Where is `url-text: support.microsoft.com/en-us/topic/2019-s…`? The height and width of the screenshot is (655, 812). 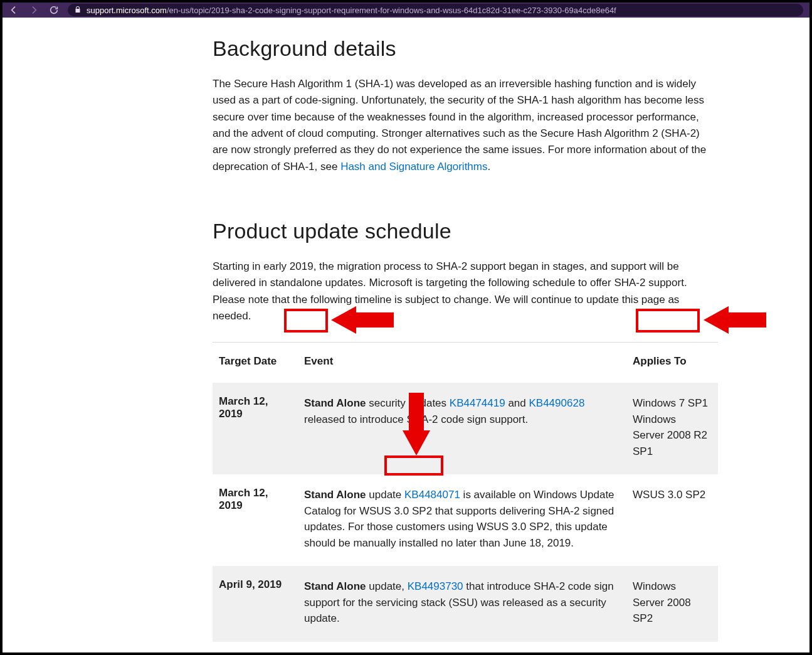 url-text: support.microsoft.com/en-us/topic/2019-s… is located at coordinates (351, 10).